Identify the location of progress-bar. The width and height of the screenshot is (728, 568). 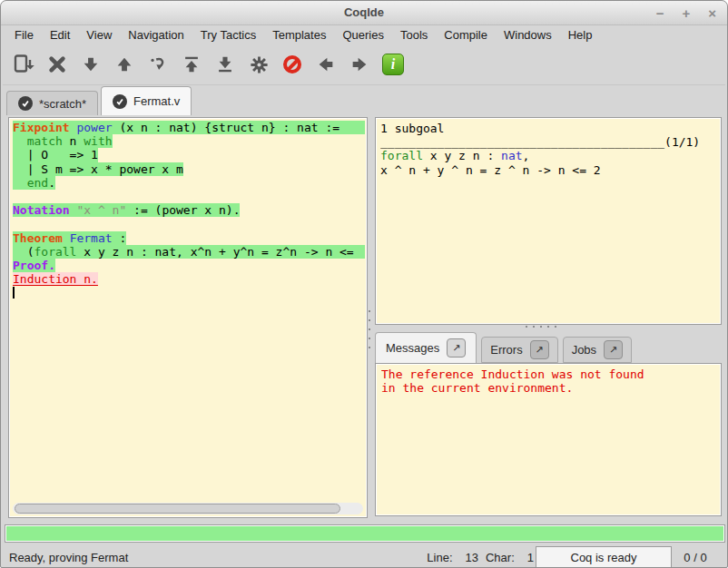
(365, 534).